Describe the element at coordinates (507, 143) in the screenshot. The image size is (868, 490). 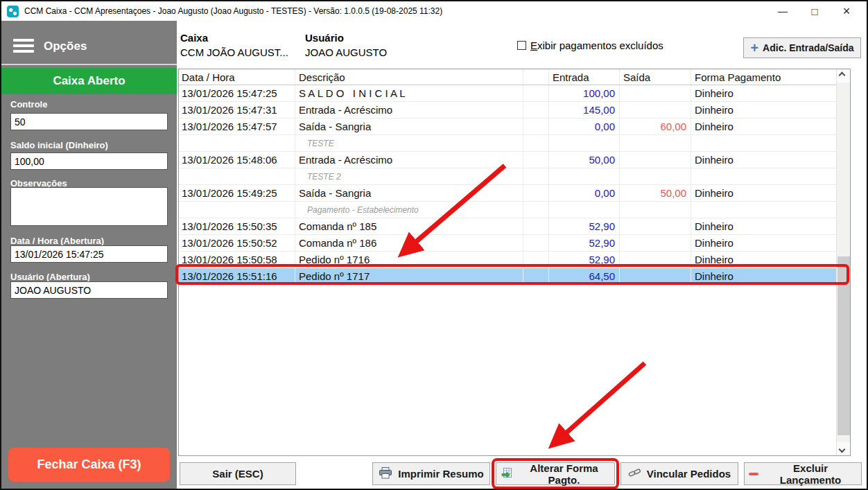
I see `table-note-row: TESTE` at that location.